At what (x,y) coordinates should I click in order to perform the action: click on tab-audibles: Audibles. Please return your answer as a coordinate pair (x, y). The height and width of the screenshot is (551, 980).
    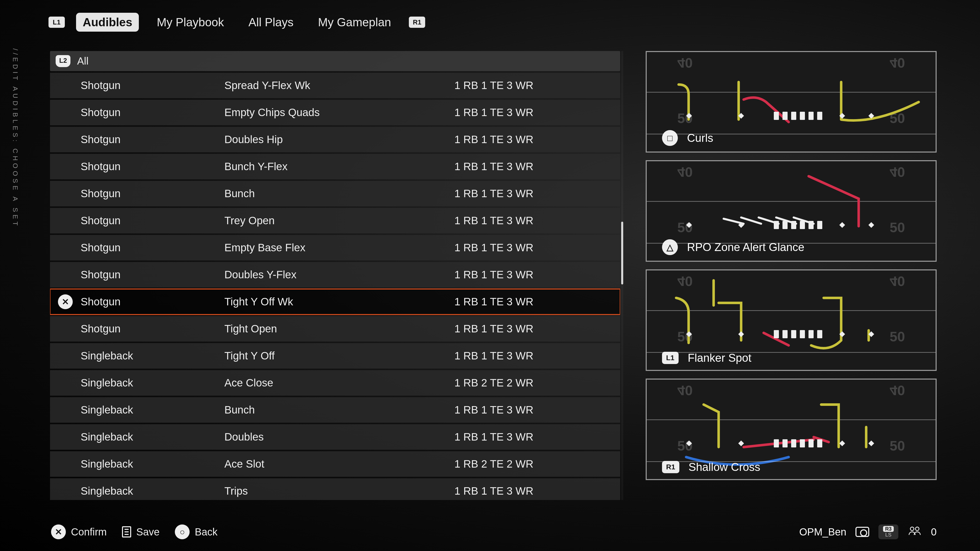
    Looking at the image, I should click on (107, 22).